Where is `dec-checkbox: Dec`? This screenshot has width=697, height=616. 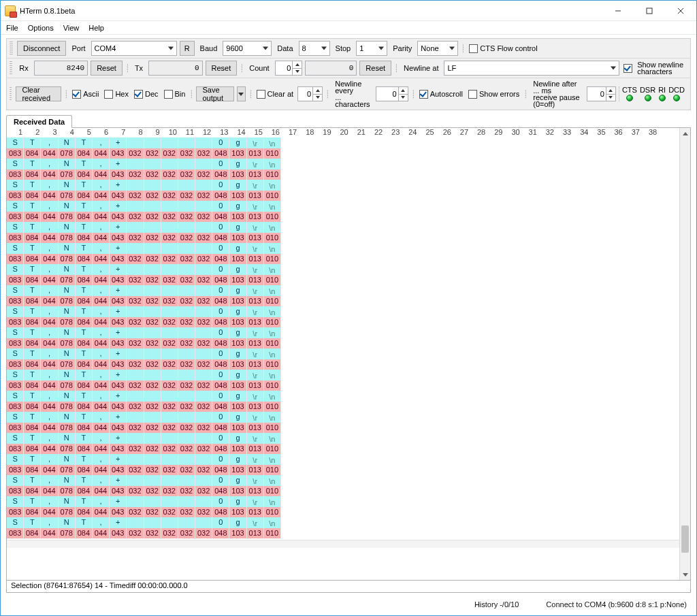
dec-checkbox: Dec is located at coordinates (146, 94).